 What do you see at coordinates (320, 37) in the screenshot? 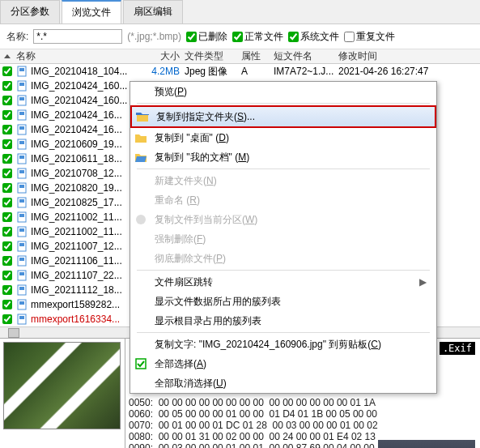
I see `chk-system-label: 系统文件` at bounding box center [320, 37].